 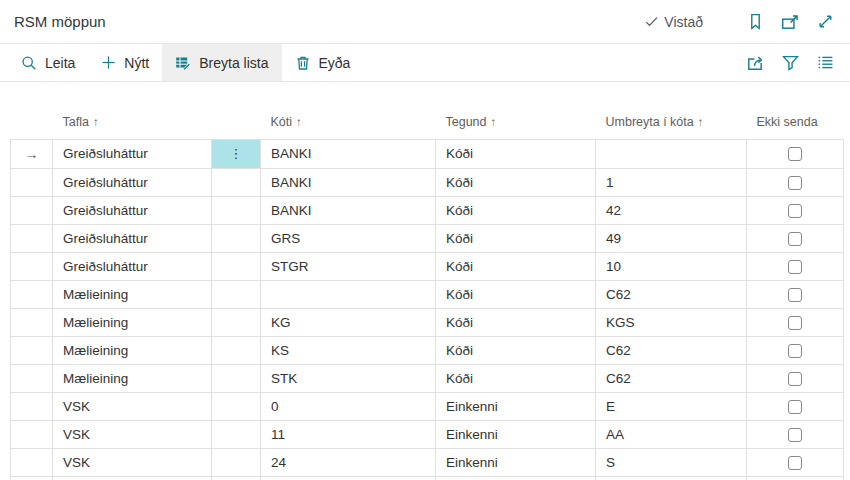 I want to click on column-header-tafla: Tafla↑, so click(x=132, y=124).